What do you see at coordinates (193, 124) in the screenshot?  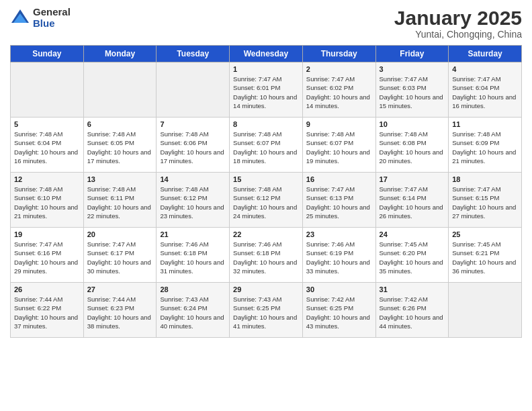 I see `day-number: 7` at bounding box center [193, 124].